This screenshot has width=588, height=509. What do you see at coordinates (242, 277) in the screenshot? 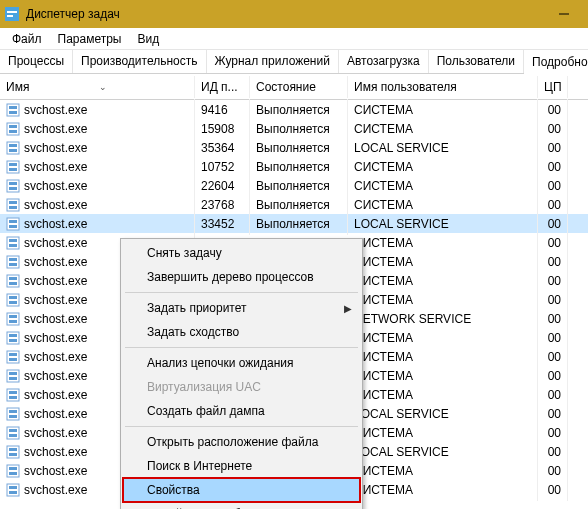
I see `cm-end-tree: Завершить дерево процессов` at bounding box center [242, 277].